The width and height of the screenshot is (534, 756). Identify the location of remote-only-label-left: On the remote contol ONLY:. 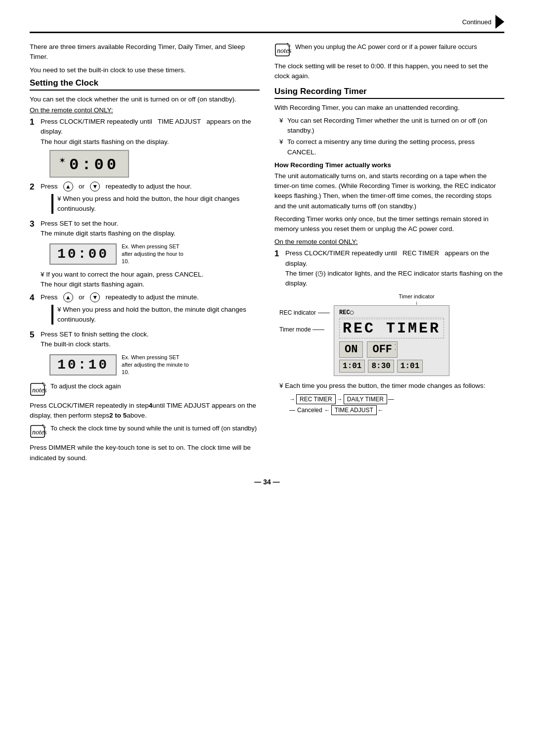
(144, 110).